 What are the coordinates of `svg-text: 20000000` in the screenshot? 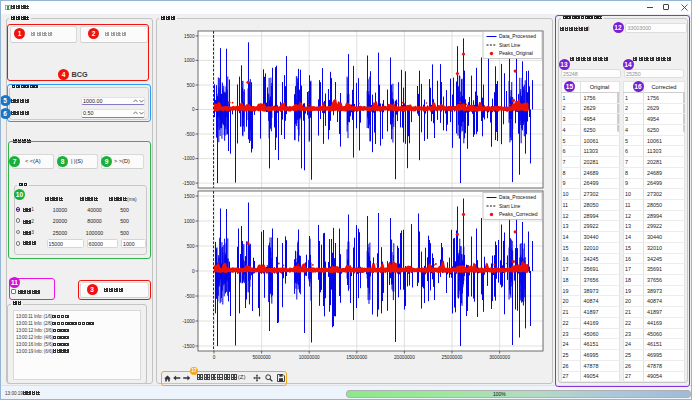 It's located at (404, 358).